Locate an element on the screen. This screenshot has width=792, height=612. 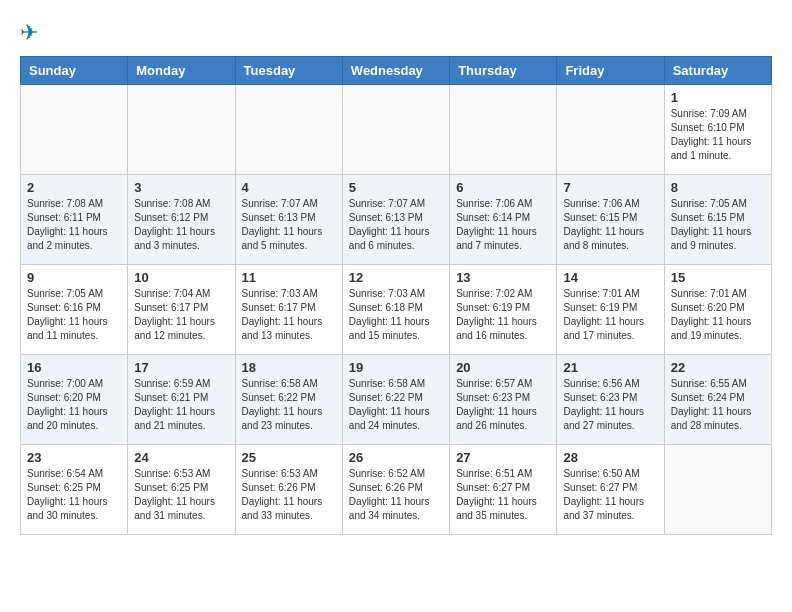
header: ✈ is located at coordinates (396, 33).